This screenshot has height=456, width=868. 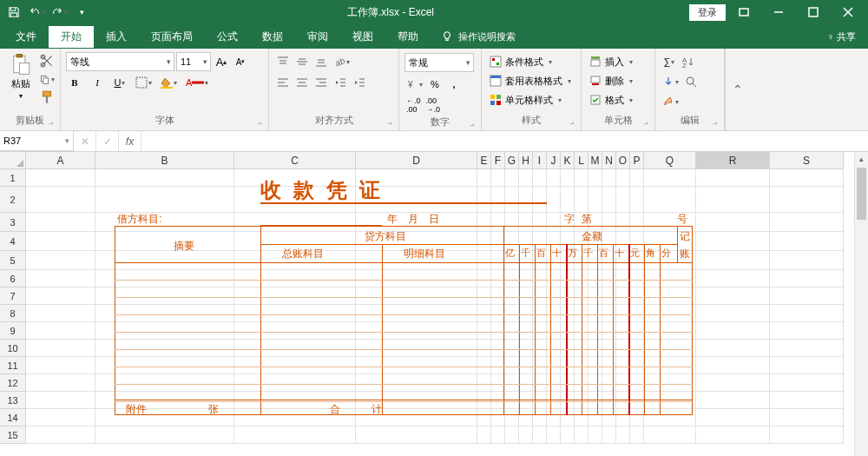 I want to click on col-header-N: N, so click(x=609, y=161).